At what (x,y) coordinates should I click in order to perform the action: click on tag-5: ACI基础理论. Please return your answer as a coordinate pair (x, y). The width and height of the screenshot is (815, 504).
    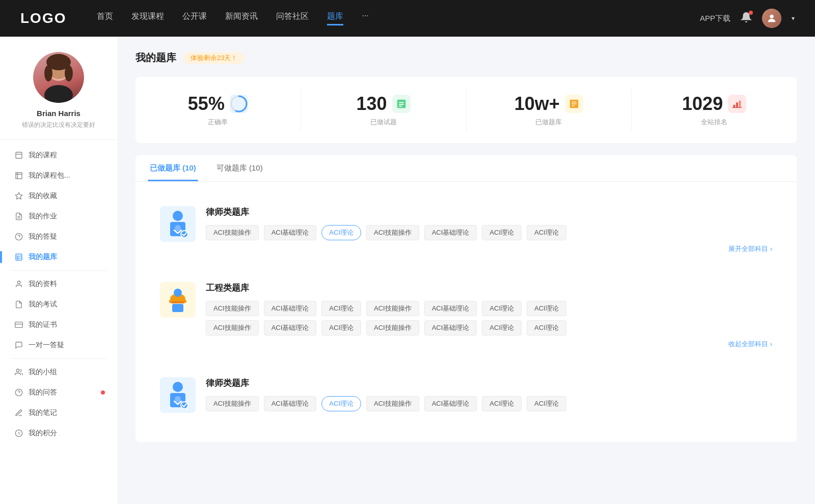
    Looking at the image, I should click on (451, 233).